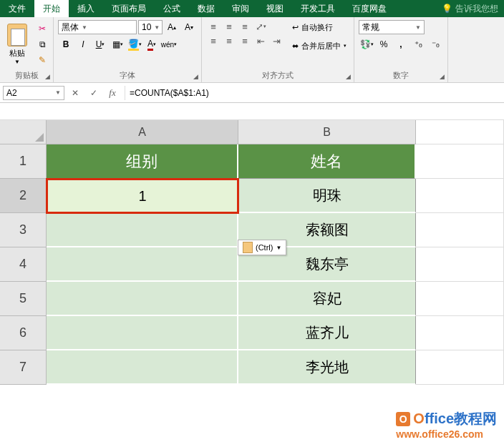 This screenshot has width=504, height=447. I want to click on align-bottom-button: ≡, so click(245, 26).